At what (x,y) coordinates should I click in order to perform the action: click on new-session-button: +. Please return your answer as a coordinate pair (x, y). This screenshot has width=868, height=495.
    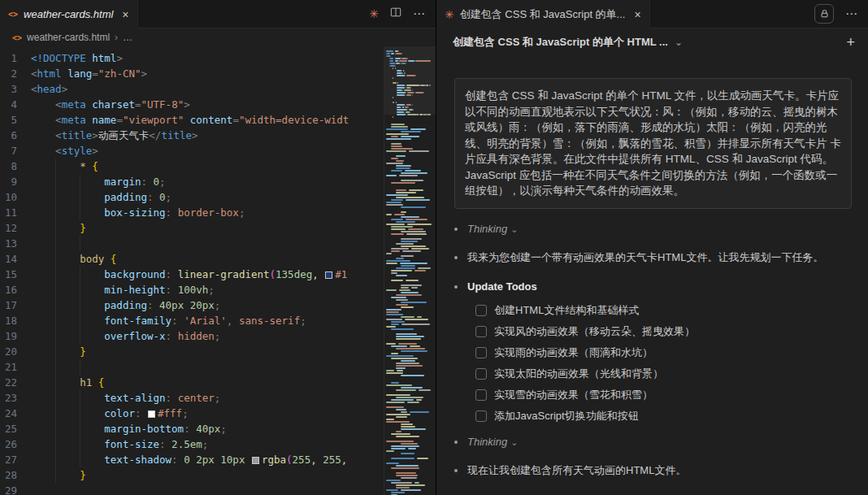
    Looking at the image, I should click on (850, 42).